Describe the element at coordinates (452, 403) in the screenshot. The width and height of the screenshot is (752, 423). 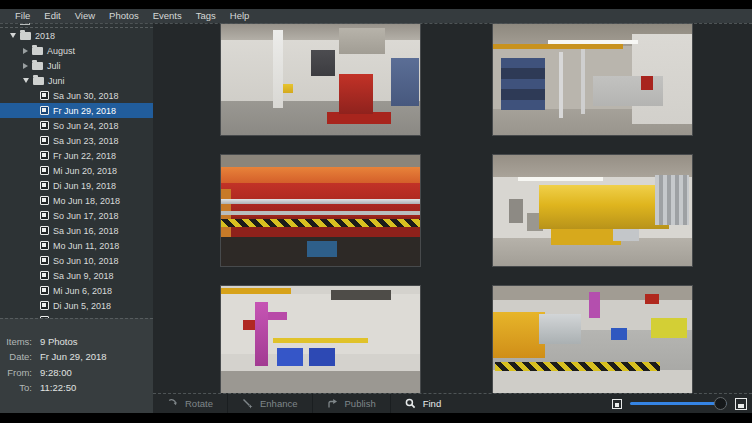
I see `bottom-toolbar: Rotate Enhance Publish Find` at that location.